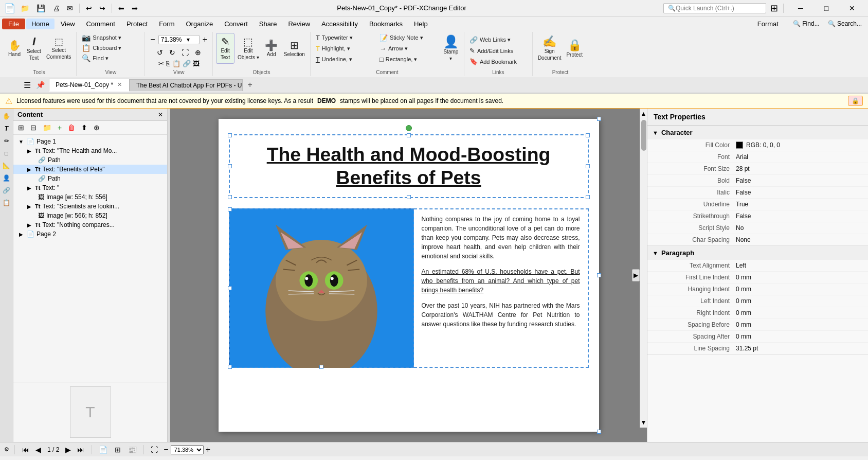 The width and height of the screenshot is (868, 460). Describe the element at coordinates (250, 85) in the screenshot. I see `new-tab-btn: +` at that location.